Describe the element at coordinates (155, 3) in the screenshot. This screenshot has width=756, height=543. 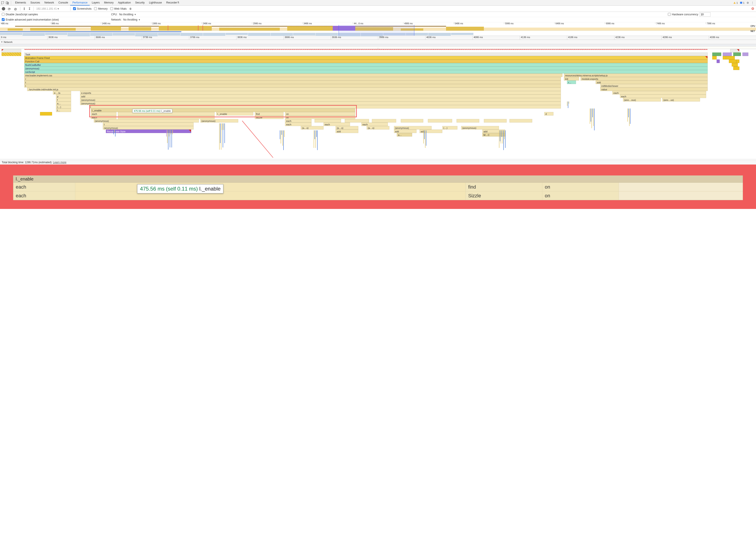
I see `tab-lighthouse: Lighthouse` at that location.